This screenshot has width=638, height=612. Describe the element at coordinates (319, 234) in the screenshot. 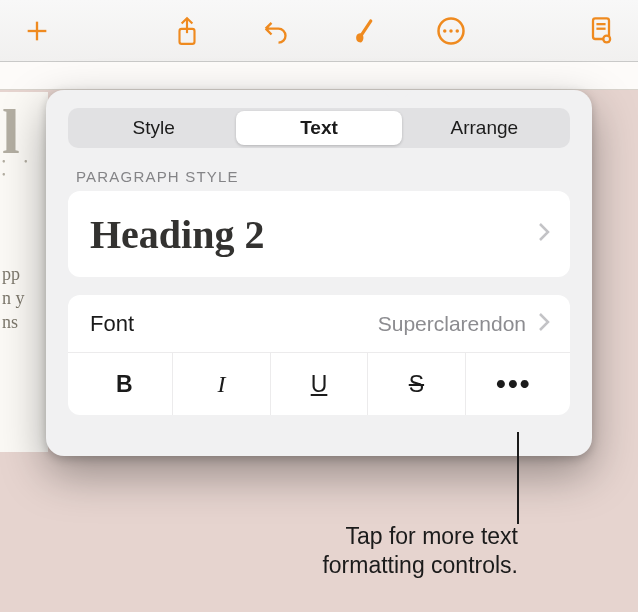

I see `paragraph-style-card: Heading 2` at that location.